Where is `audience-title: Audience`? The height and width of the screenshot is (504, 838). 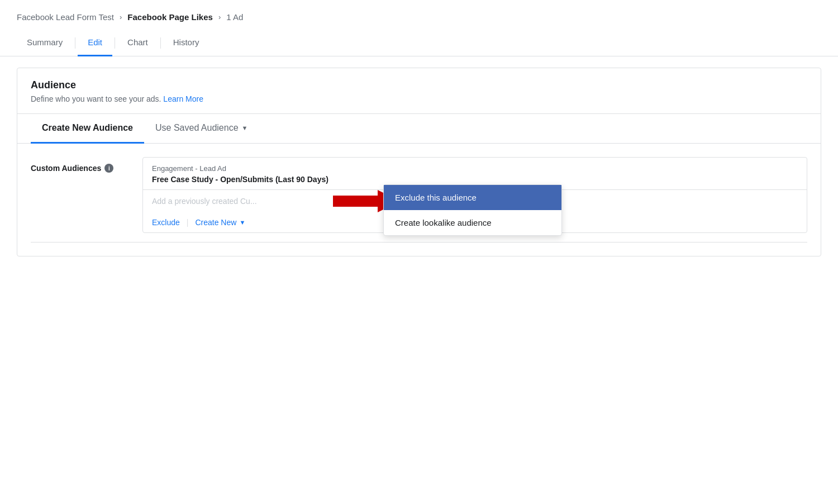
audience-title: Audience is located at coordinates (419, 85).